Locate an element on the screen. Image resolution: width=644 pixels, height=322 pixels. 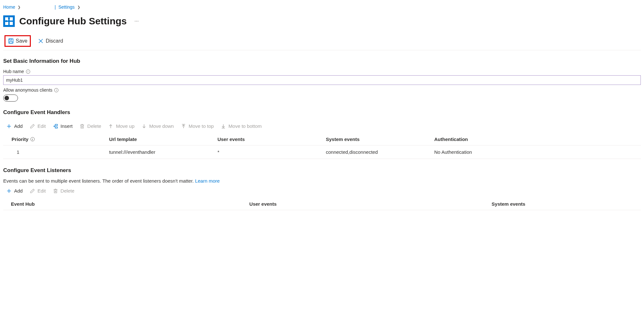
arrow-down-icon is located at coordinates (144, 126).